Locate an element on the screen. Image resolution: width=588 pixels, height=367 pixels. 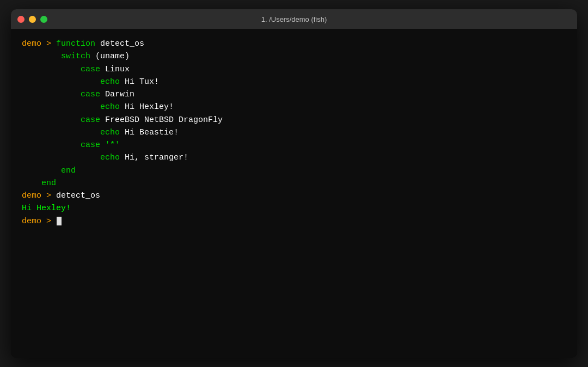
cursor is located at coordinates (59, 221).